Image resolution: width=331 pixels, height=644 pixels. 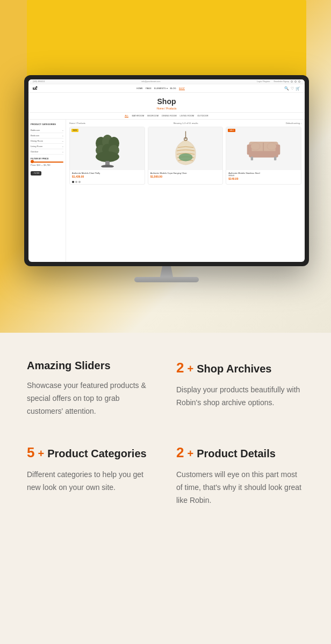 What do you see at coordinates (186, 173) in the screenshot?
I see `product-name-2: Authentic Models Copa Hanging Chair` at bounding box center [186, 173].